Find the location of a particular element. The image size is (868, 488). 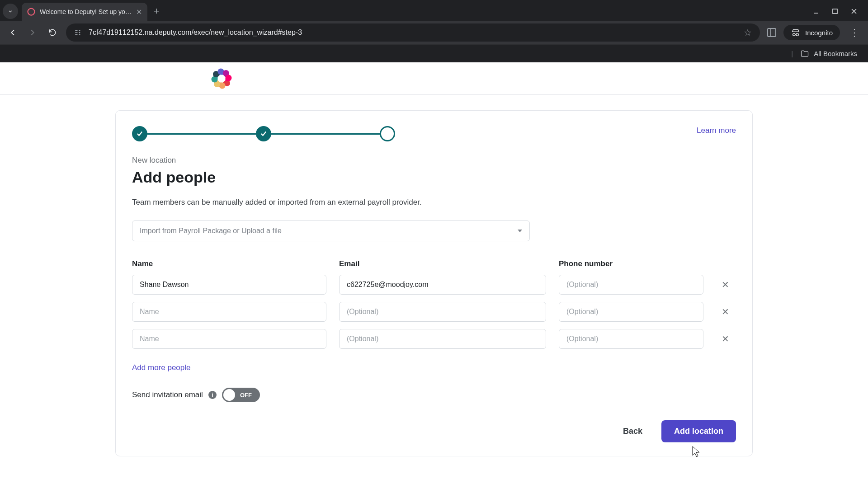

bookmarks-bar: | All Bookmarks is located at coordinates (434, 53).